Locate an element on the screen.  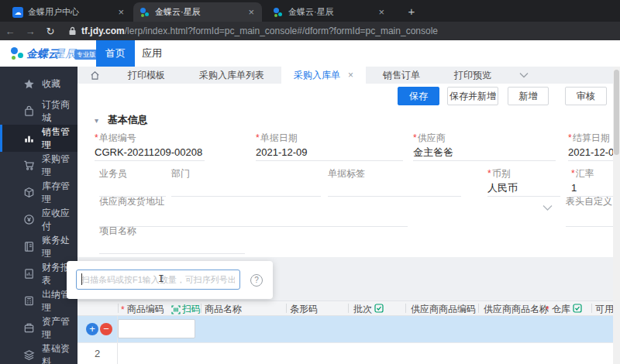
grid-row-1-selected: + − is located at coordinates (349, 329).